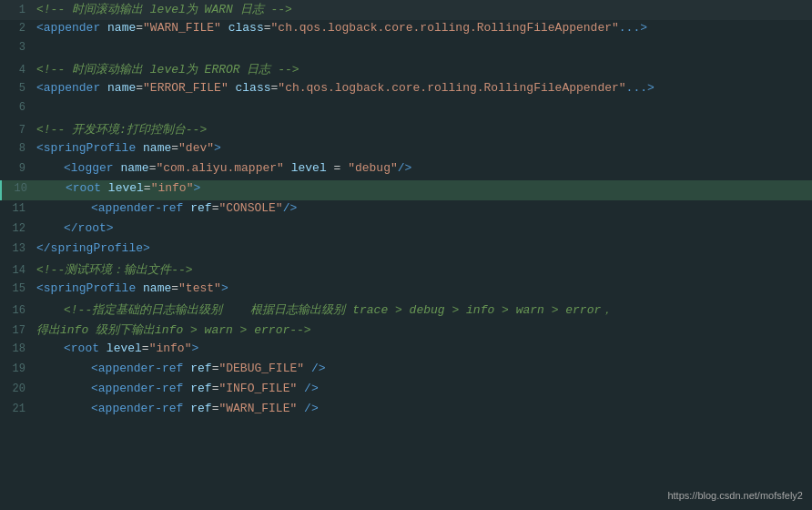 This screenshot has height=510, width=812. I want to click on xml-attr-value: "ch.qos.logback.core.rolling.RollingFile…, so click(445, 27).